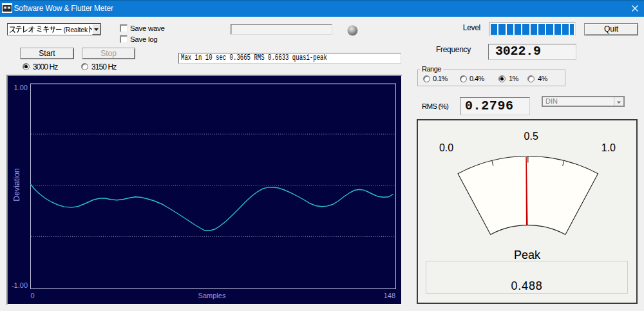 The image size is (644, 311). I want to click on svg-text: 0.5, so click(531, 137).